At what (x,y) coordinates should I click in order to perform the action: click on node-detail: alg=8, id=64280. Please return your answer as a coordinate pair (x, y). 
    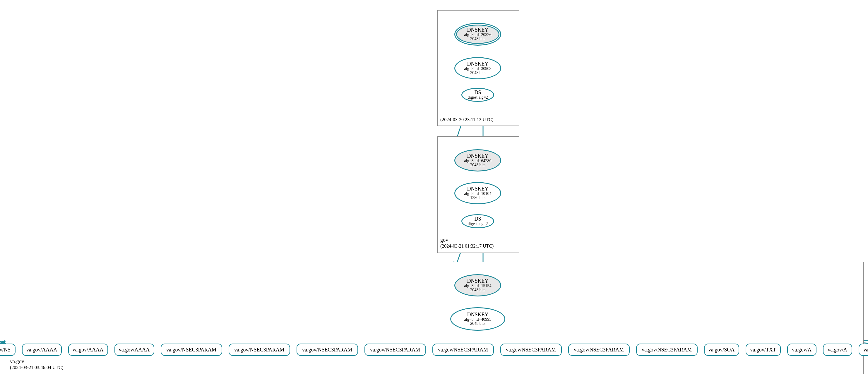
    Looking at the image, I should click on (478, 161).